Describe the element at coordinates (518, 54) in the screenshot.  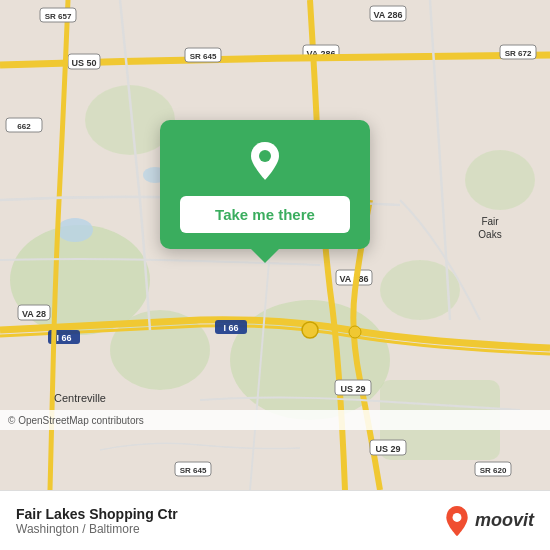
I see `svg-text: SR 672` at that location.